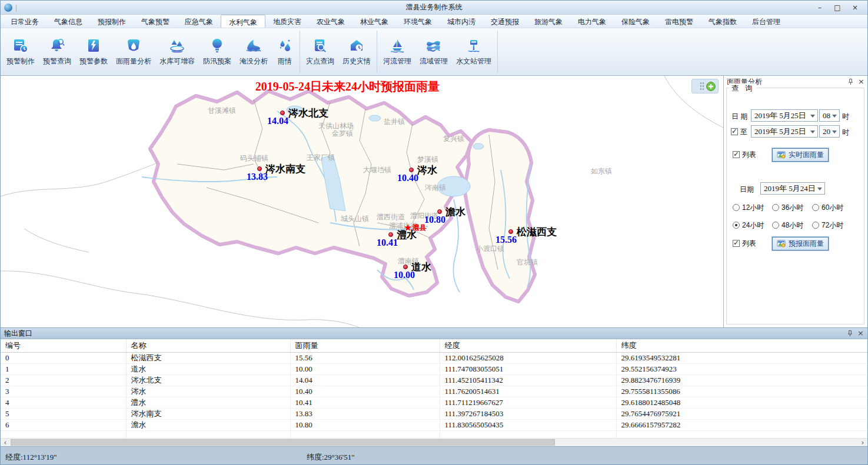 The height and width of the screenshot is (465, 868). I want to click on minimize-button: –, so click(820, 8).